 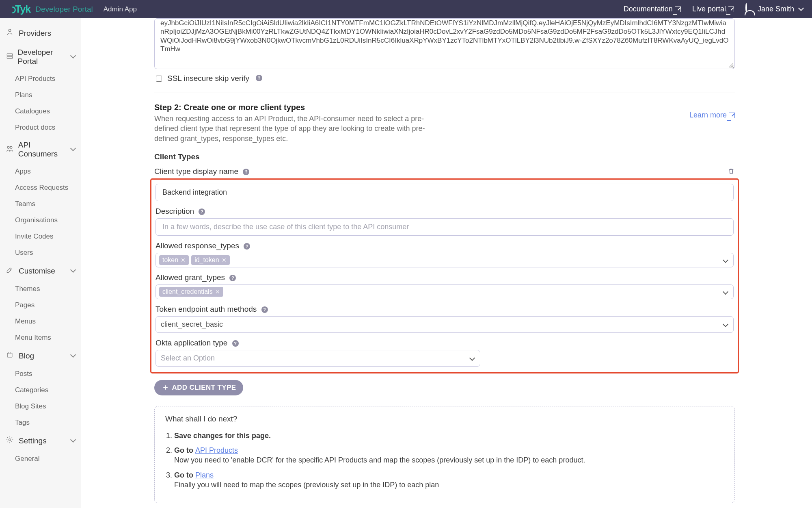 What do you see at coordinates (41, 128) in the screenshot?
I see `sidebar-item-product-docs: Product docs` at bounding box center [41, 128].